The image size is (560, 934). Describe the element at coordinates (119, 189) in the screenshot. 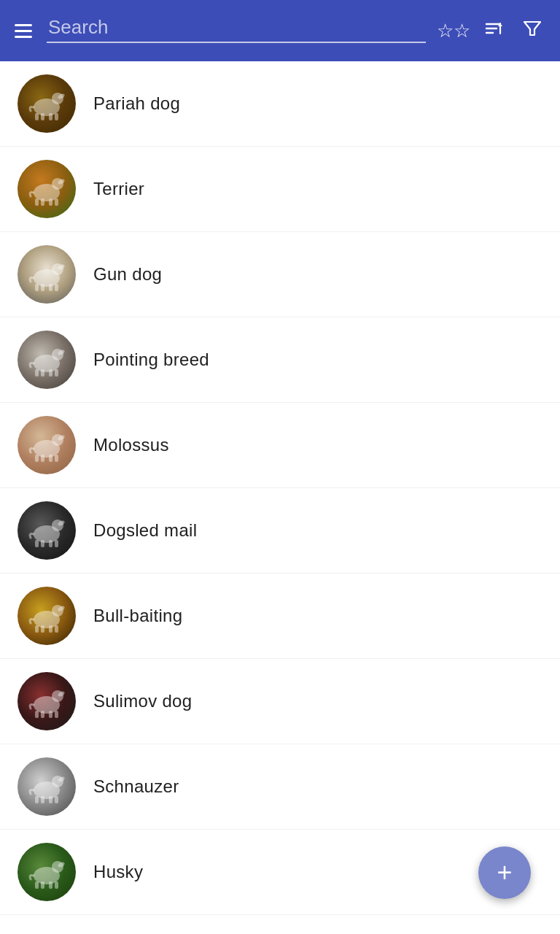

I see `item-label: Terrier` at that location.